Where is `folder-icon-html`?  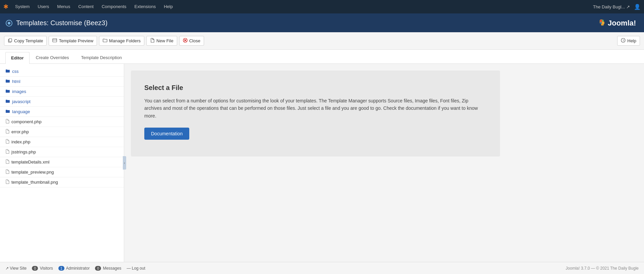 folder-icon-html is located at coordinates (8, 81).